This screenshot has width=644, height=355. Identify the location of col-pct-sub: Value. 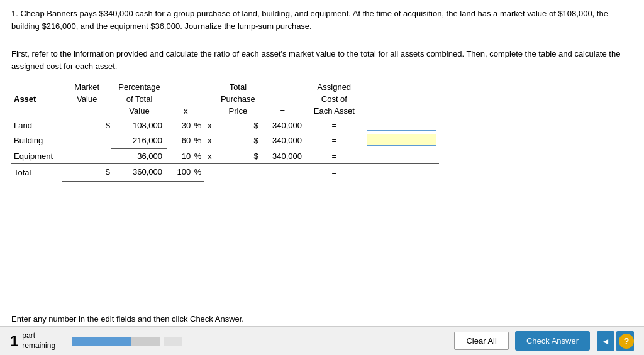
(140, 111).